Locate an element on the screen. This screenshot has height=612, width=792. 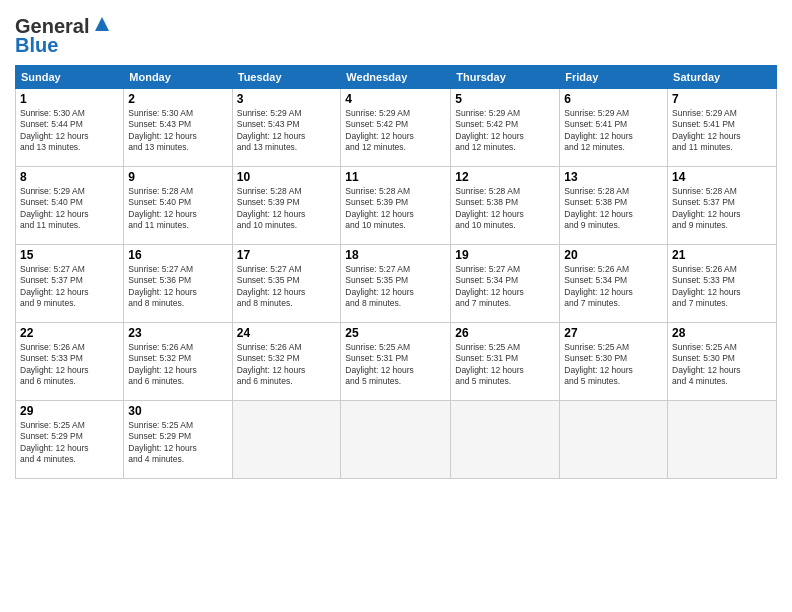
day-number: 11 is located at coordinates (396, 177).